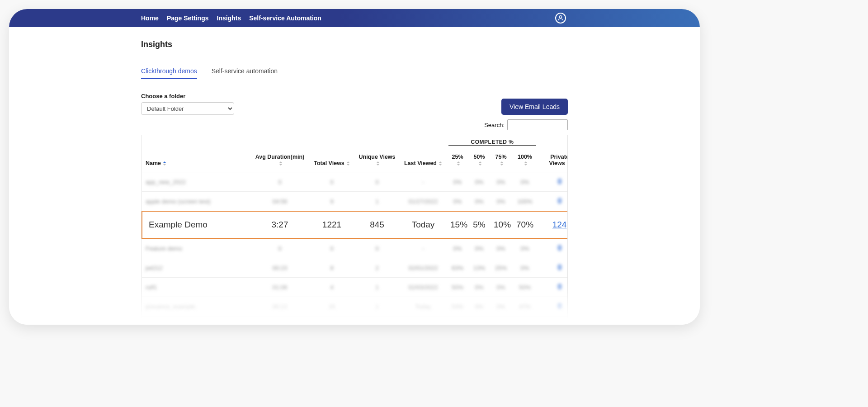 This screenshot has height=407, width=868. Describe the element at coordinates (553, 161) in the screenshot. I see `th-private-views: Private Views` at that location.